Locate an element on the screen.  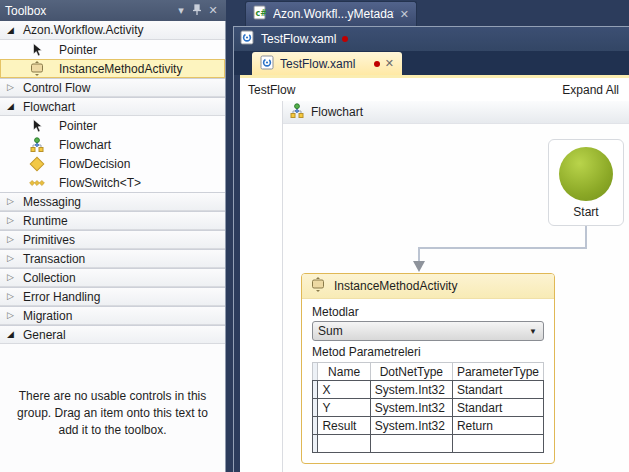
item-label: FlowSwitch<T> is located at coordinates (100, 183).